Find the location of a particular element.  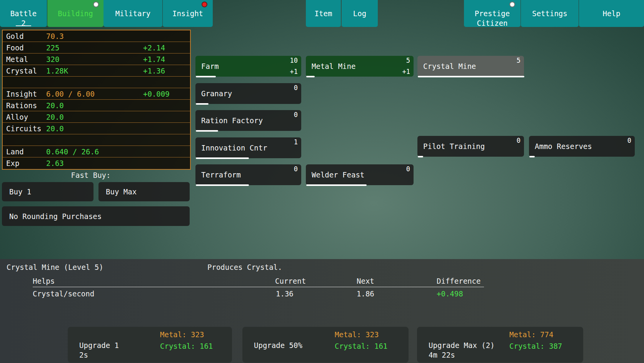

detail-title: Crystal Mine (Level 5) is located at coordinates (55, 267).